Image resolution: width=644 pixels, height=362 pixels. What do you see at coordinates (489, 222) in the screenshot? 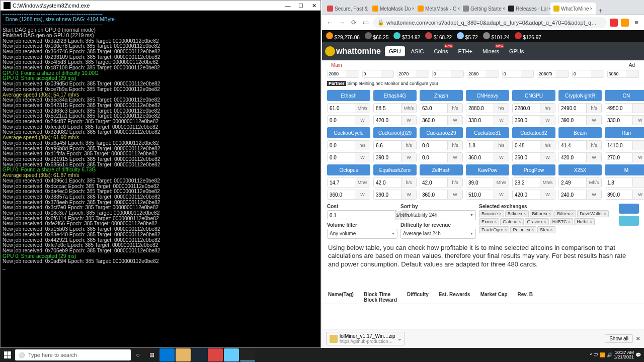
I see `exchange-chip: Exmo×` at bounding box center [489, 222].